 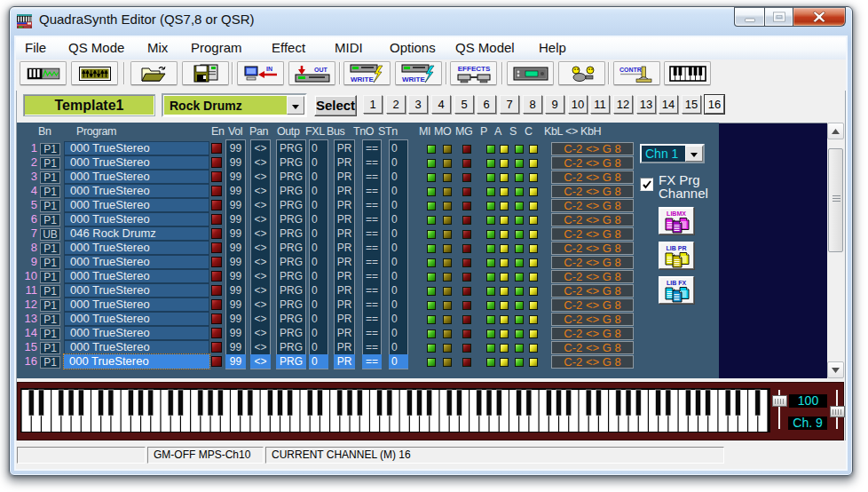 What do you see at coordinates (630, 69) in the screenshot?
I see `svg-text: CONTR` at bounding box center [630, 69].